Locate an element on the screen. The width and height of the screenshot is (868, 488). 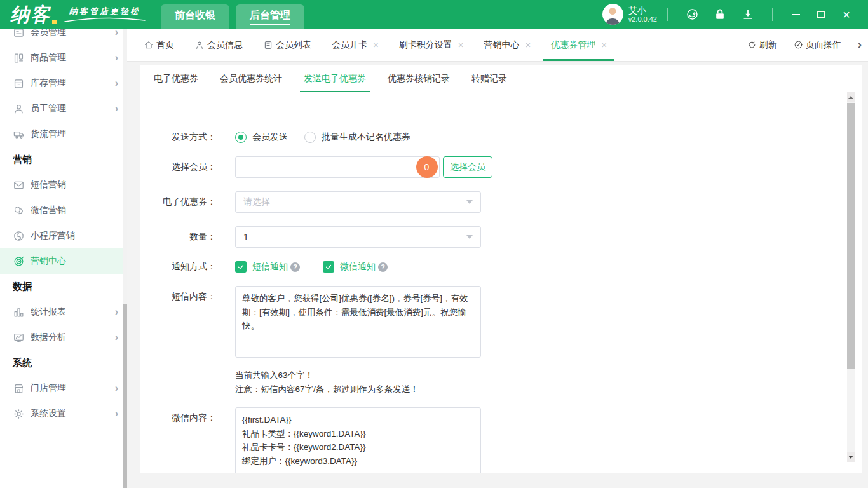
minimize-icon is located at coordinates (796, 15).